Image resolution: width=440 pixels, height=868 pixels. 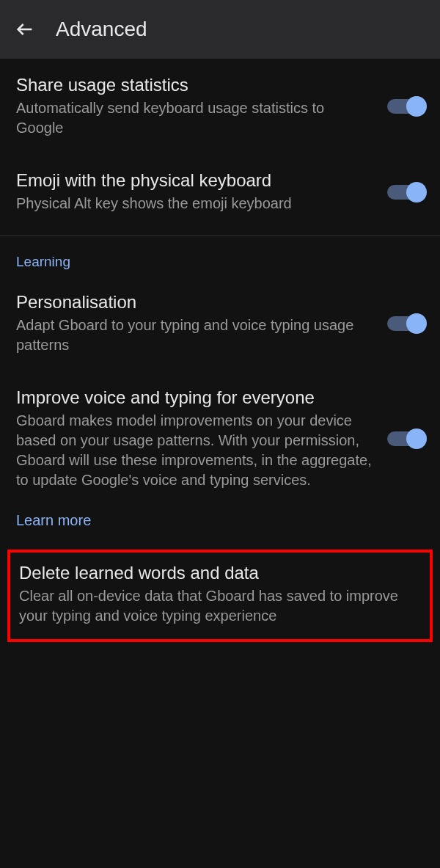 What do you see at coordinates (195, 324) in the screenshot?
I see `setting-text: Personalisation Adapt Gboard to your typ…` at bounding box center [195, 324].